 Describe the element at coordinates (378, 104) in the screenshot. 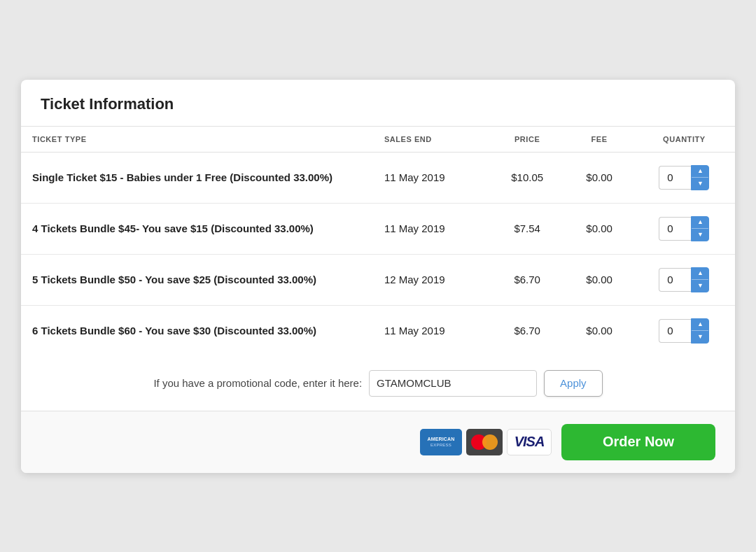

I see `card-header: Ticket Information` at that location.